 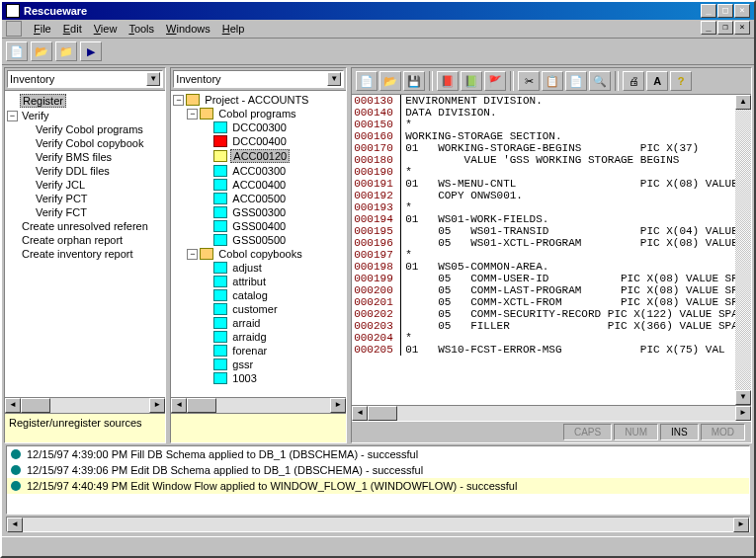 What do you see at coordinates (551, 326) in the screenshot?
I see `code-line: 000203 05 FILLER PIC X(366) VALUE SPA` at bounding box center [551, 326].